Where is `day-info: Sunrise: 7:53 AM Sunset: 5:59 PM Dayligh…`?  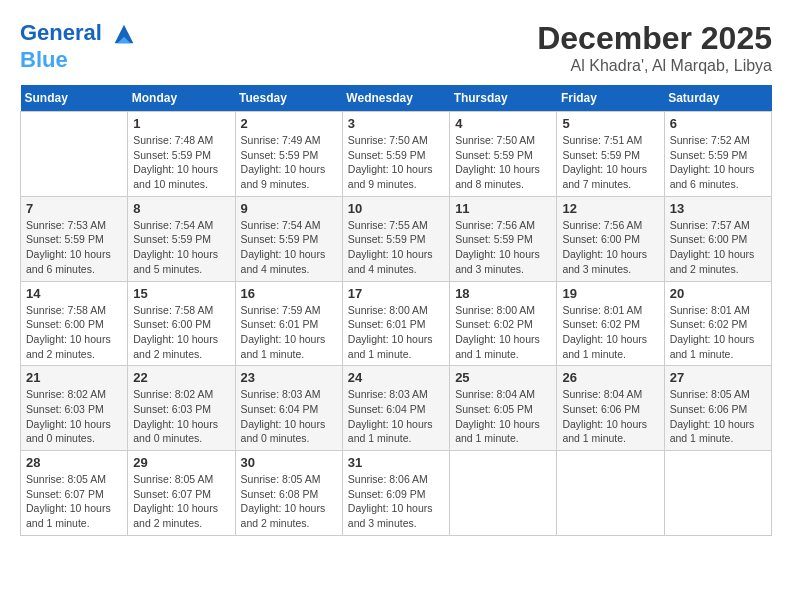
day-info: Sunrise: 7:53 AM Sunset: 5:59 PM Dayligh… is located at coordinates (74, 248).